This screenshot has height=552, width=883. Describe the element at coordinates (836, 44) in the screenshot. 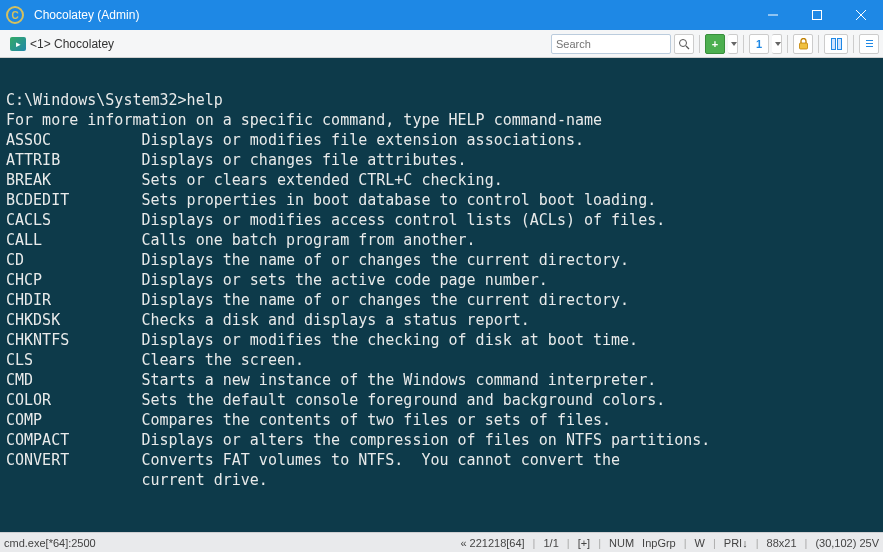

I see `split-view-button` at that location.